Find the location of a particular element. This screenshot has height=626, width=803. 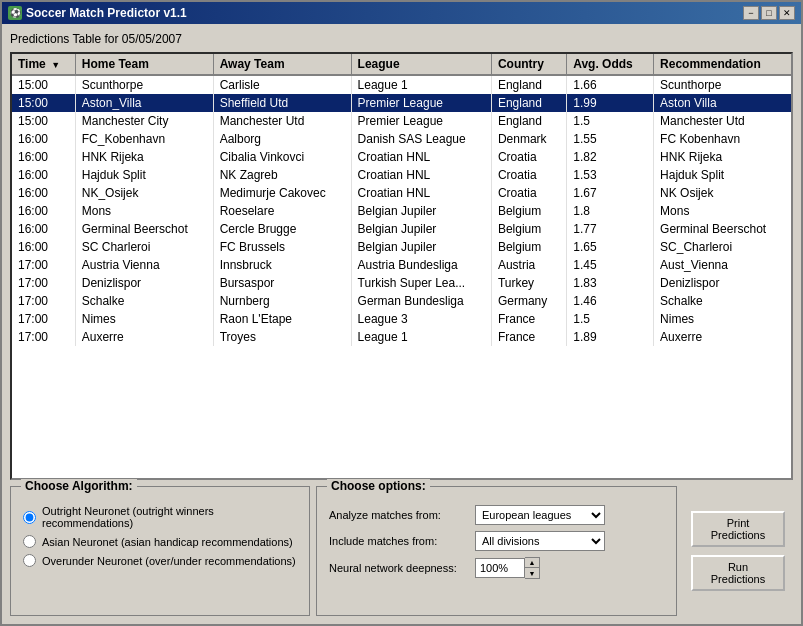

table-cell-away: Innsbruck is located at coordinates (282, 265).